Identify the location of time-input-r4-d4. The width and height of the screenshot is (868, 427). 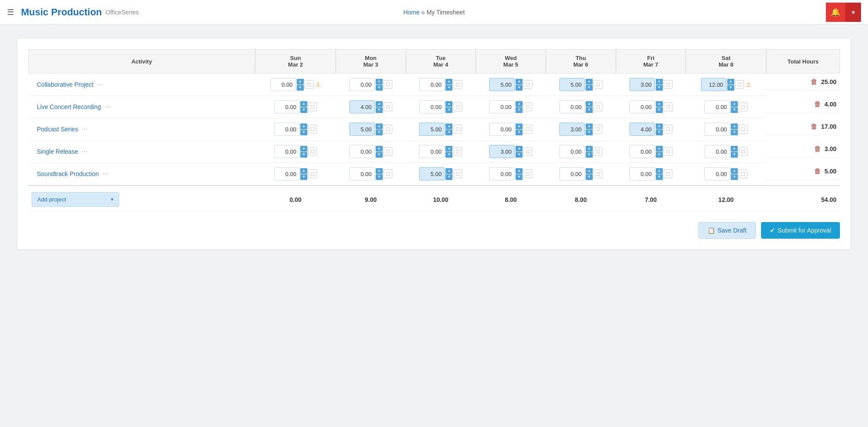
(572, 174).